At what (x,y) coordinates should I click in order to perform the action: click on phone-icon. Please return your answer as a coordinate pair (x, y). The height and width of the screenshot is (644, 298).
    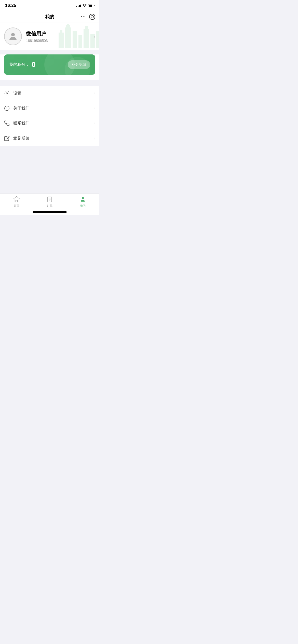
    Looking at the image, I should click on (7, 123).